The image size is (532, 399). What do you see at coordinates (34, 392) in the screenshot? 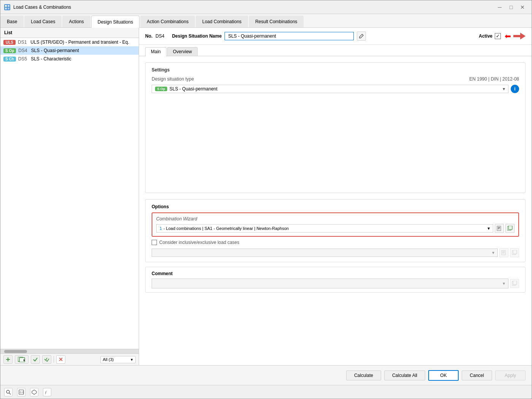
I see `status-render-icon` at bounding box center [34, 392].